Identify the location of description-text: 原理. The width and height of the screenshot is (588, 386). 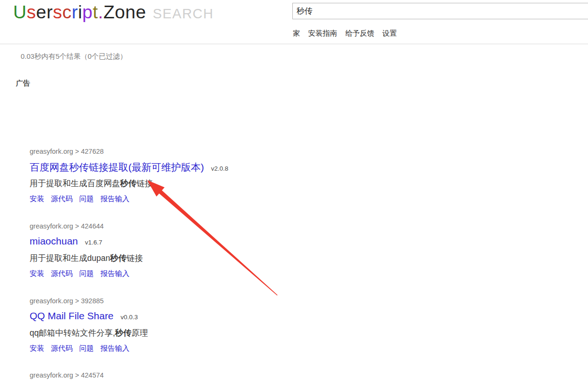
(140, 333).